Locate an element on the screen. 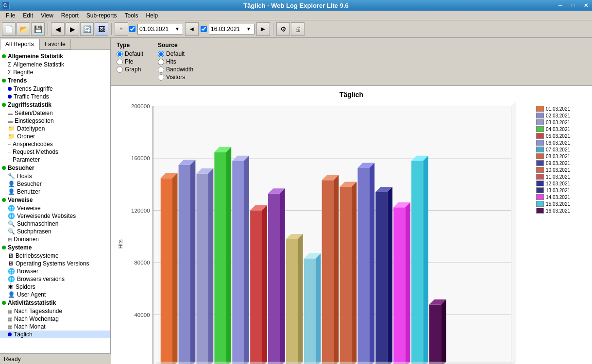  tree-item-parameter: ╌ Parameter is located at coordinates (55, 160).